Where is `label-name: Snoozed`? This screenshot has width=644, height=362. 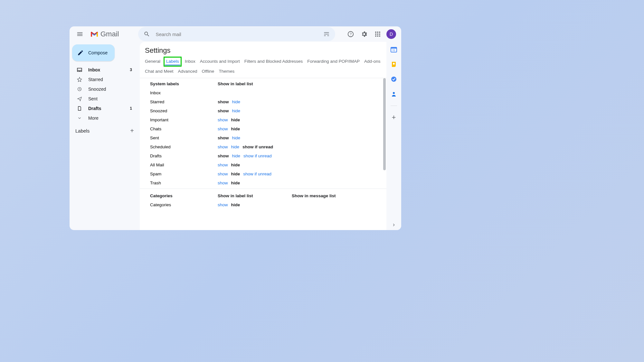
label-name: Snoozed is located at coordinates (184, 111).